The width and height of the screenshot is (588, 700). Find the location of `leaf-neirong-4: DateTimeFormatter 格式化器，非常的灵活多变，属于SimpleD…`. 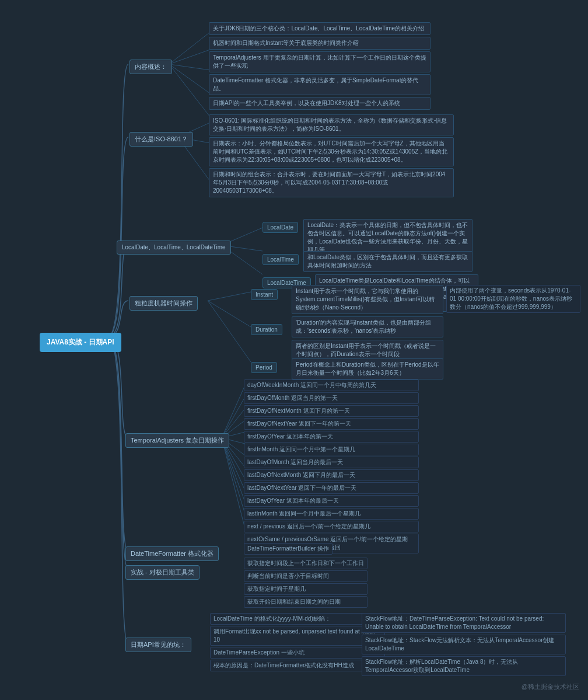

leaf-neirong-4: DateTimeFormatter 格式化器，非常的灵活多变，属于SimpleD… is located at coordinates (320, 85).